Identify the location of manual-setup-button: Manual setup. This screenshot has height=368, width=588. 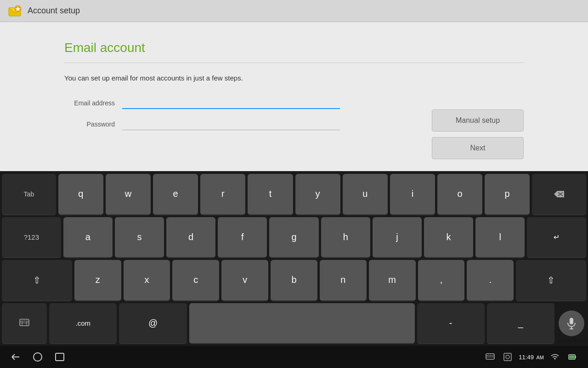
(478, 121).